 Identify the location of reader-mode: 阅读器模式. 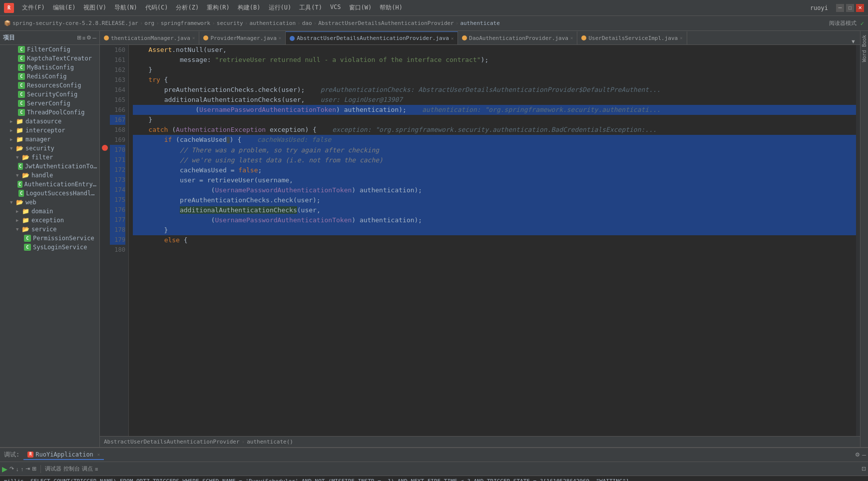
(843, 23).